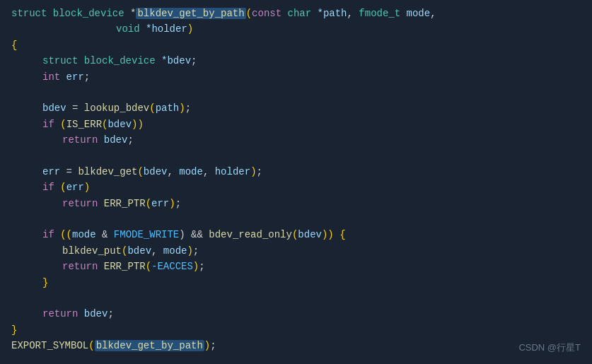 The width and height of the screenshot is (592, 364). Describe the element at coordinates (66, 235) in the screenshot. I see `code-token: ((` at that location.